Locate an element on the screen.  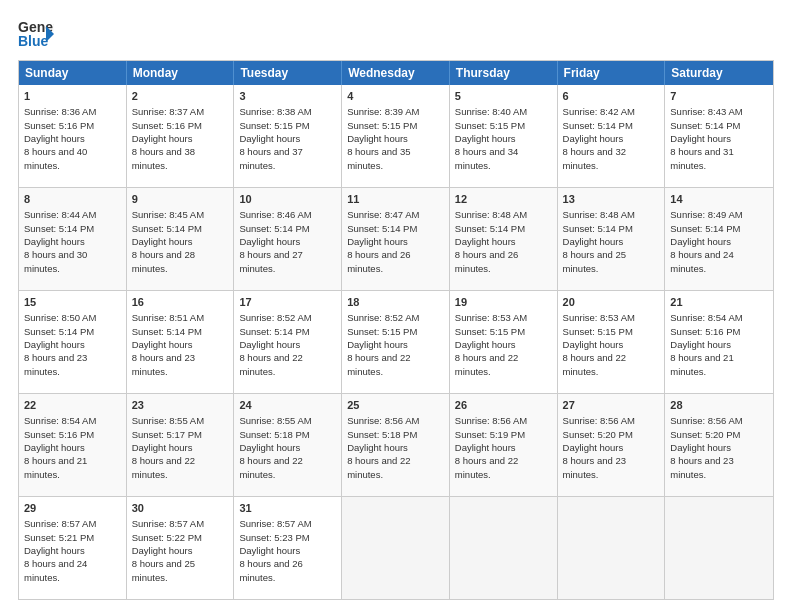
daylight-duration: 8 hours and 21 minutes. is located at coordinates (56, 467).